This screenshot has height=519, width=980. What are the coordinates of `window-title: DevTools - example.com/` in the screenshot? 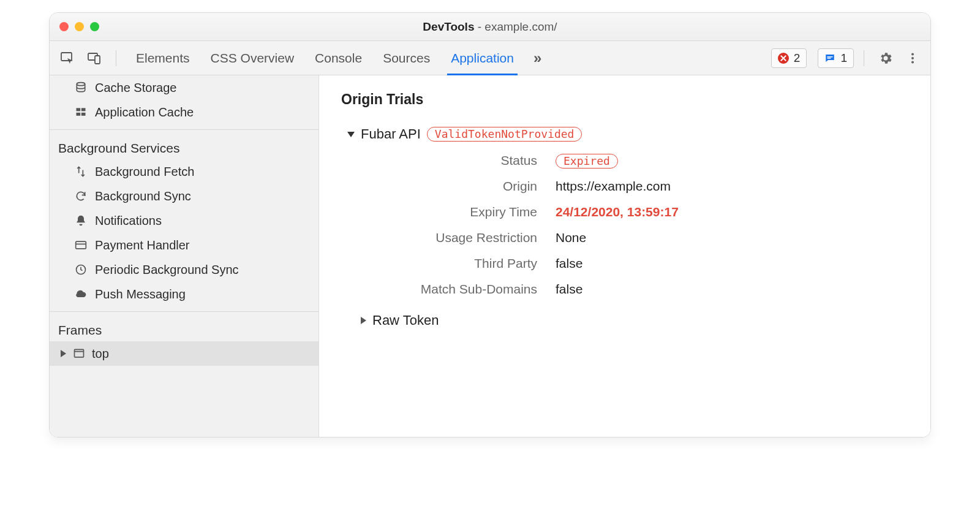 It's located at (490, 27).